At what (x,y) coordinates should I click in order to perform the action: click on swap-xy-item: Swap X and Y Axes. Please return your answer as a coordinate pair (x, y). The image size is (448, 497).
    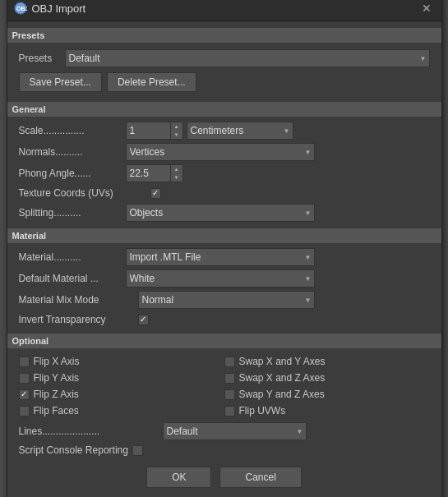
    Looking at the image, I should click on (327, 361).